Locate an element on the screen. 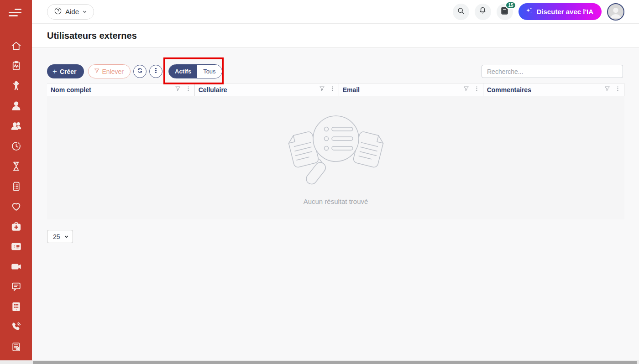 The image size is (639, 364). sidebar-item-reports is located at coordinates (16, 348).